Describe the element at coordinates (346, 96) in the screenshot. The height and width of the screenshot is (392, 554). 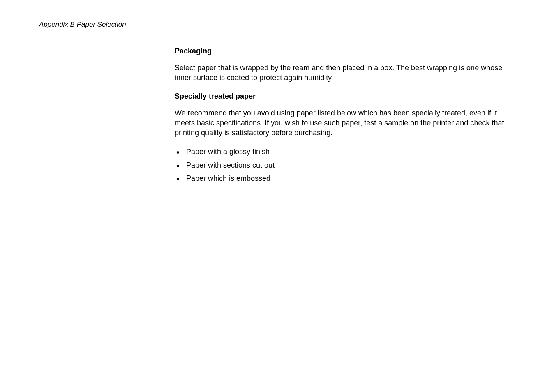
I see `heading-specially-treated: Specially treated paper` at that location.